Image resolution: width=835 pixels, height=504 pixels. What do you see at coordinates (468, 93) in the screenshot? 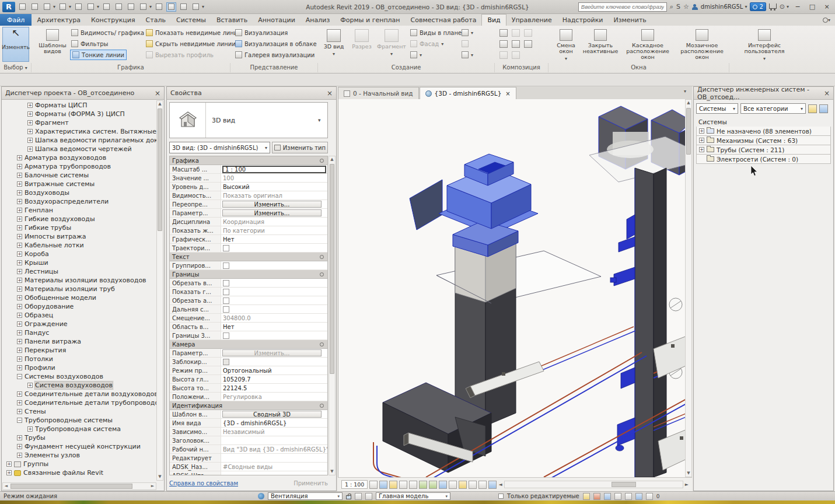
I see `view-tab: {3D - dmishin6RG5L} ×` at bounding box center [468, 93].